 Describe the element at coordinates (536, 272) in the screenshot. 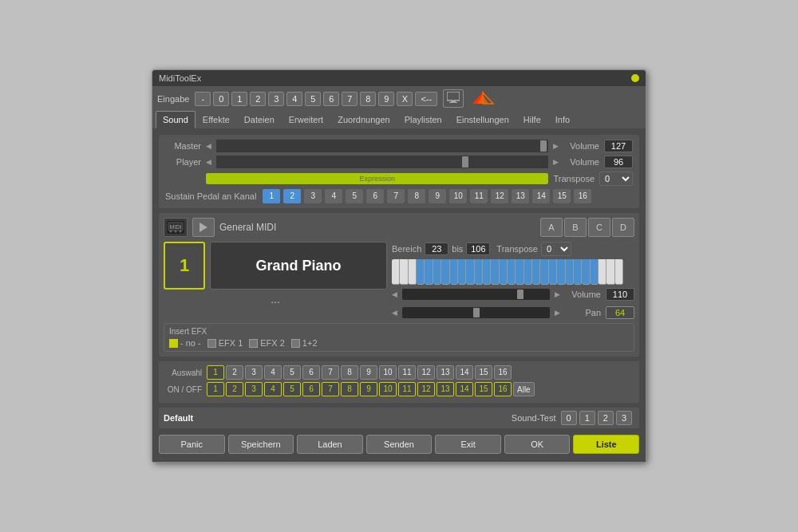

I see `wk18` at that location.